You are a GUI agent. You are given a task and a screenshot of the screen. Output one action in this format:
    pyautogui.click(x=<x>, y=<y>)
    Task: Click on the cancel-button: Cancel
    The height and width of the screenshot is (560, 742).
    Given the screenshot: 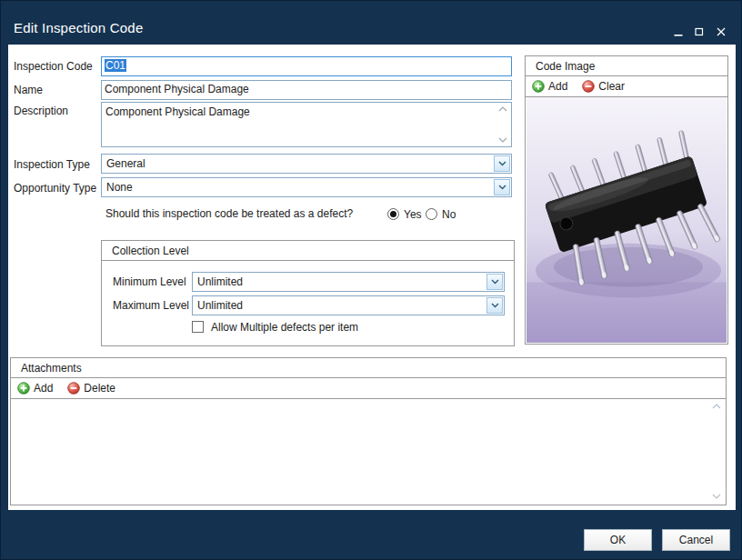 What is the action you would take?
    pyautogui.click(x=697, y=540)
    